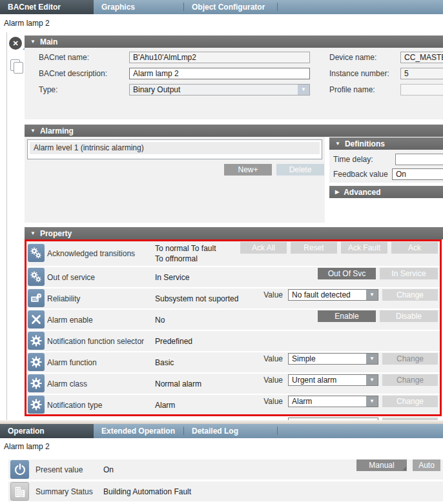  Describe the element at coordinates (164, 363) in the screenshot. I see `property-value: Basic` at that location.